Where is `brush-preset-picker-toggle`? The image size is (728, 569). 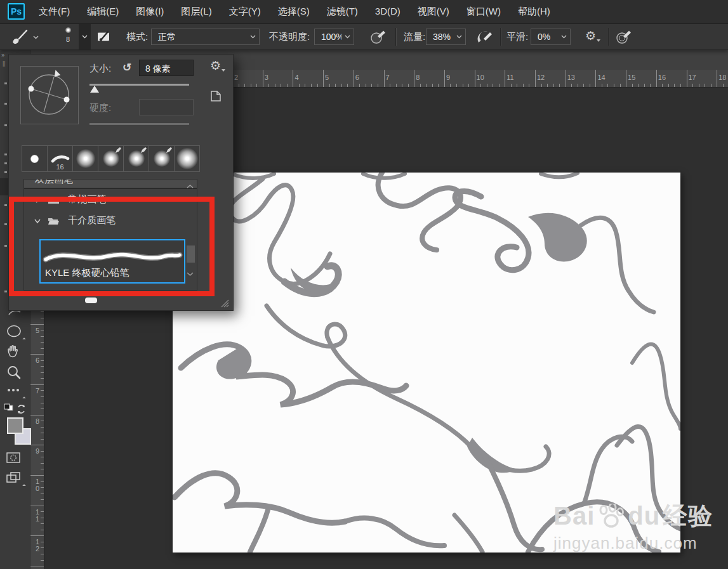
brush-preset-picker-toggle is located at coordinates (85, 37).